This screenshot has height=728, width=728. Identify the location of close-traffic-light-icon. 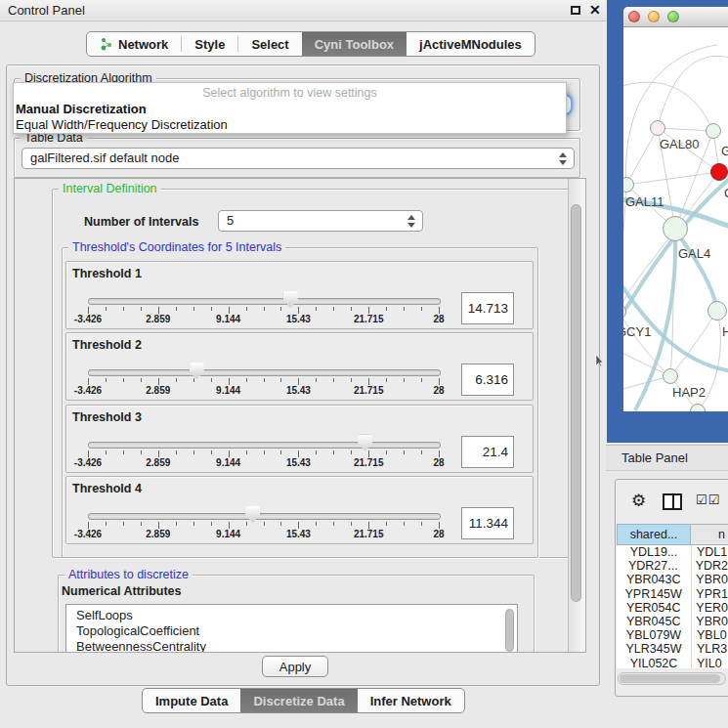
(634, 17).